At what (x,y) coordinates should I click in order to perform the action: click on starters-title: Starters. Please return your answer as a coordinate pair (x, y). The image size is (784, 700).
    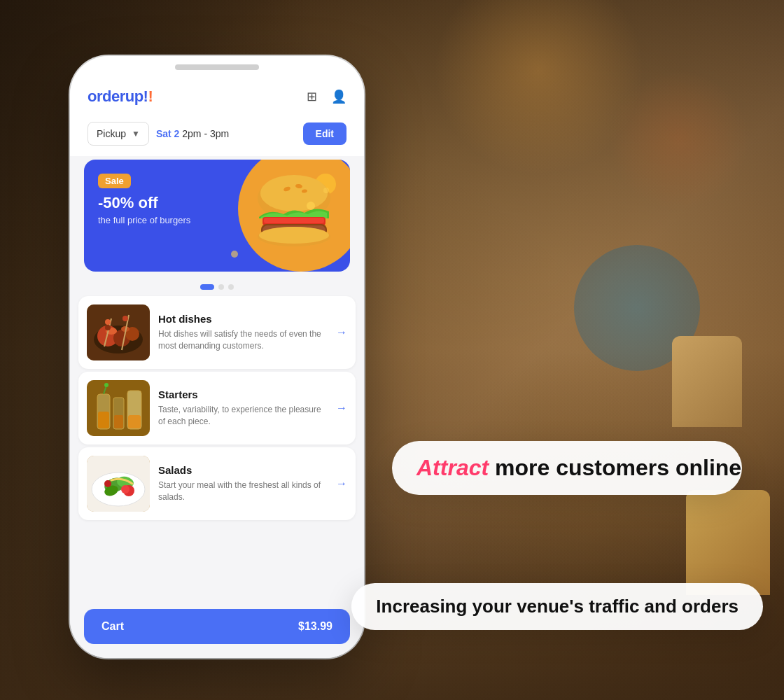
    Looking at the image, I should click on (243, 395).